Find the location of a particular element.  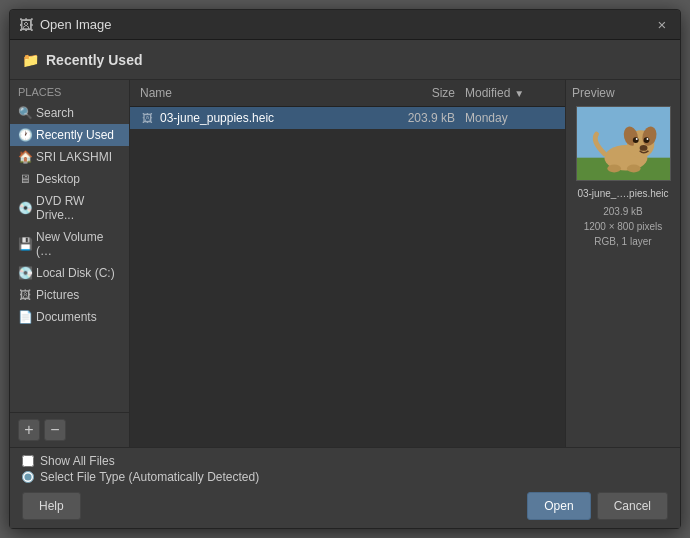

sidebar-item-dvd-label: DVD RW Drive... is located at coordinates (78, 208).